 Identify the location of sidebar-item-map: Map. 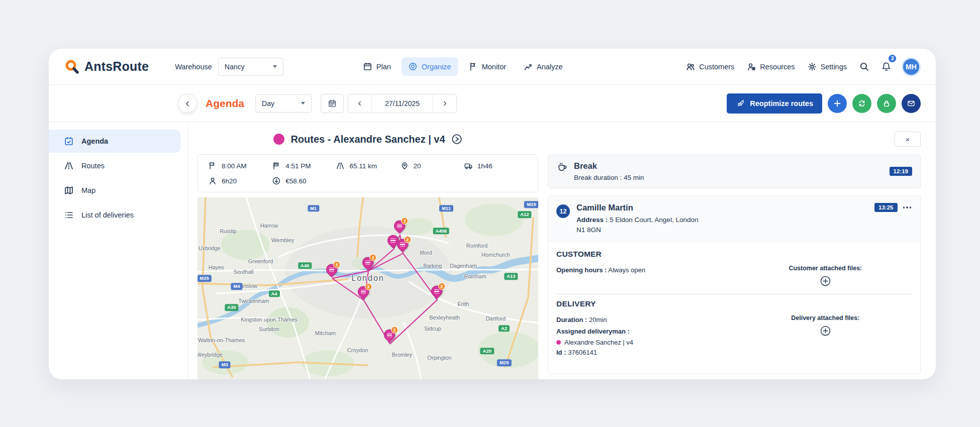
(115, 190).